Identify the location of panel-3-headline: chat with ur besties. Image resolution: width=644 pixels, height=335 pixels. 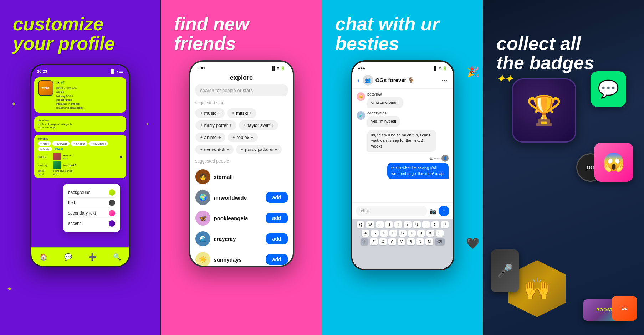
(403, 30).